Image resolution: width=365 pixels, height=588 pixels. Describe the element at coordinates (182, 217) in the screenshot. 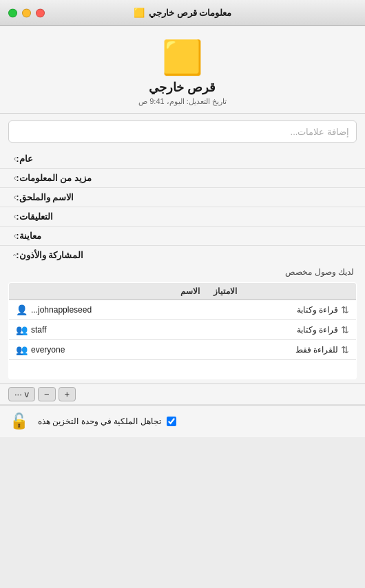

I see `section-comments: التعليقات: ›` at that location.